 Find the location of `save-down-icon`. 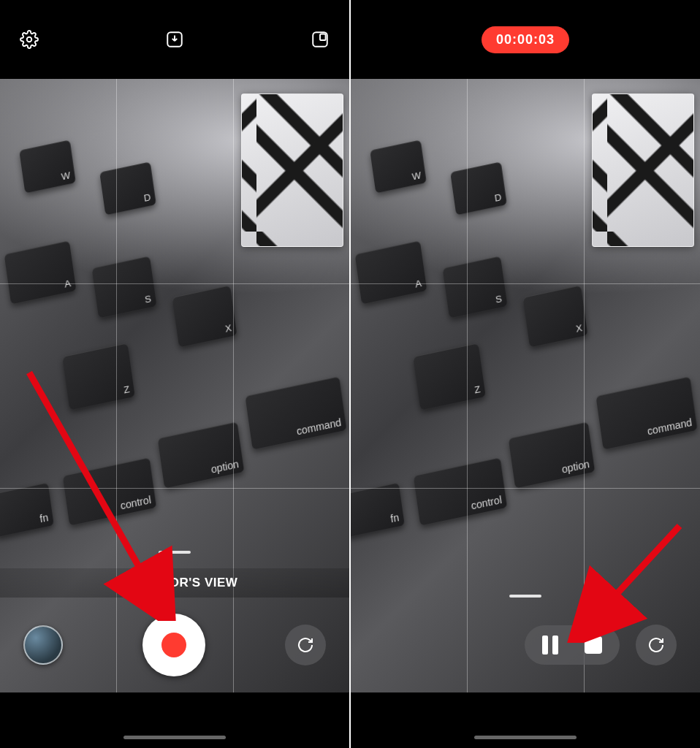

save-down-icon is located at coordinates (175, 39).